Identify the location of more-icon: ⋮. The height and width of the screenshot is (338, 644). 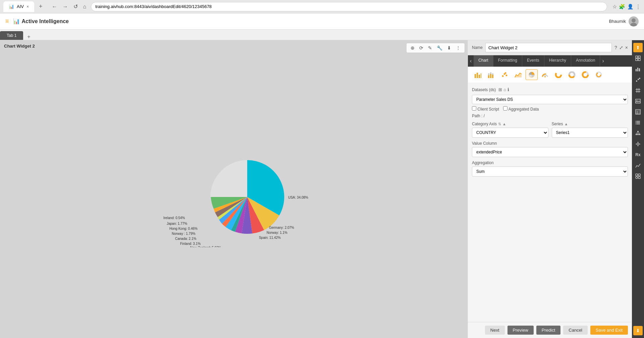
(458, 48).